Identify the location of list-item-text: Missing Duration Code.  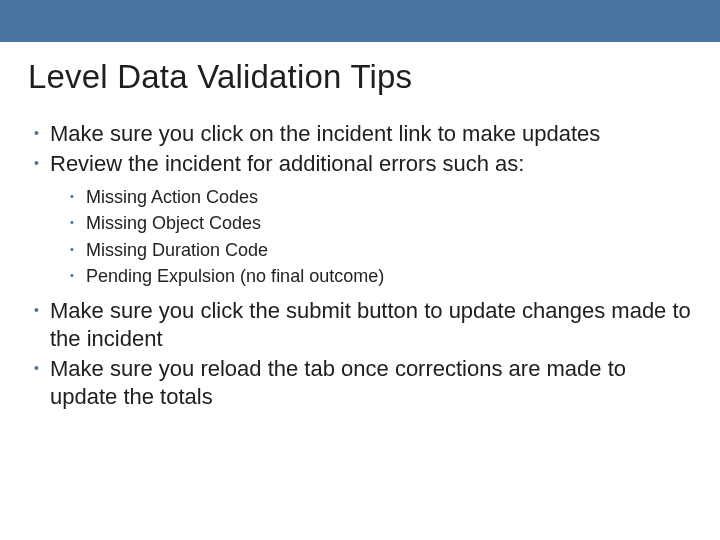
(177, 250).